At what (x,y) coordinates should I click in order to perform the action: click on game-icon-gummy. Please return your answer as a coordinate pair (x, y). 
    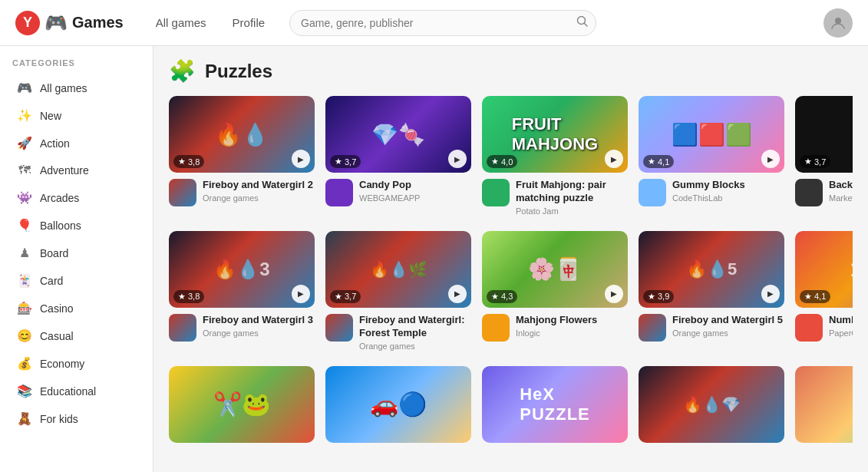
    Looking at the image, I should click on (652, 193).